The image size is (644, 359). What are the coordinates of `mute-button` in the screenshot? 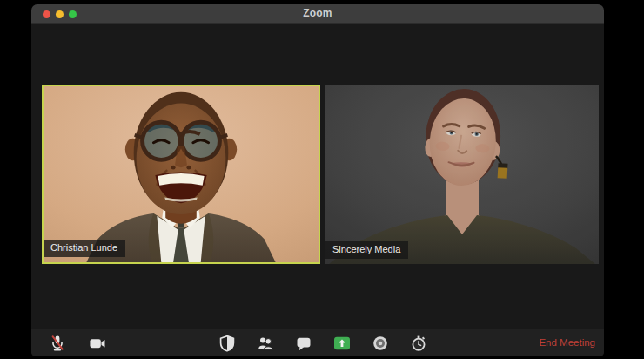 It's located at (57, 343).